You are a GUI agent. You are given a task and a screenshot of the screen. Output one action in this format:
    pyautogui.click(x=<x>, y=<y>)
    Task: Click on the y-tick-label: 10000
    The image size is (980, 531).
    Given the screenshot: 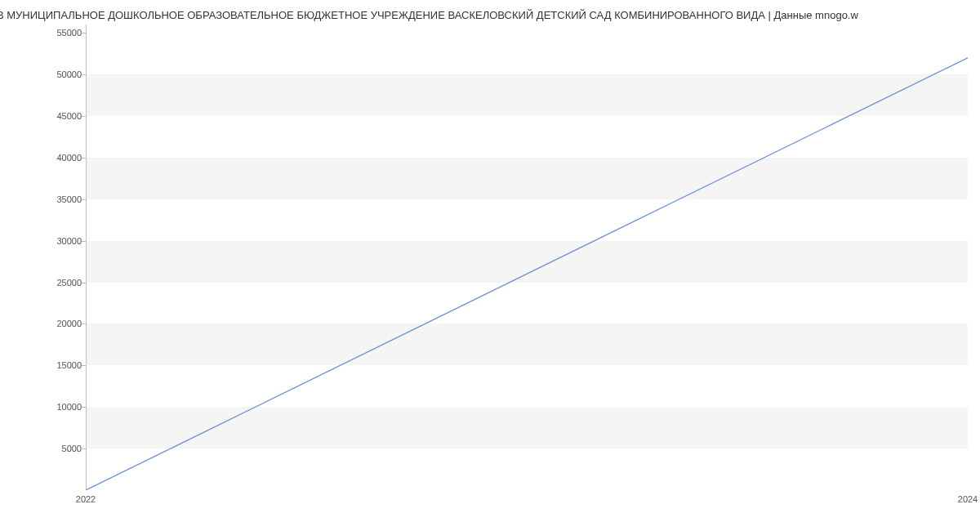 What is the action you would take?
    pyautogui.click(x=57, y=407)
    